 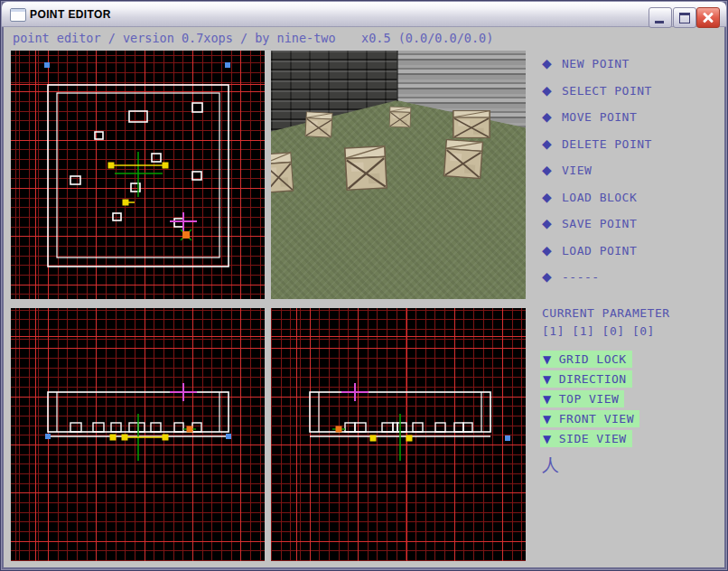 I want to click on close-button, so click(x=708, y=18).